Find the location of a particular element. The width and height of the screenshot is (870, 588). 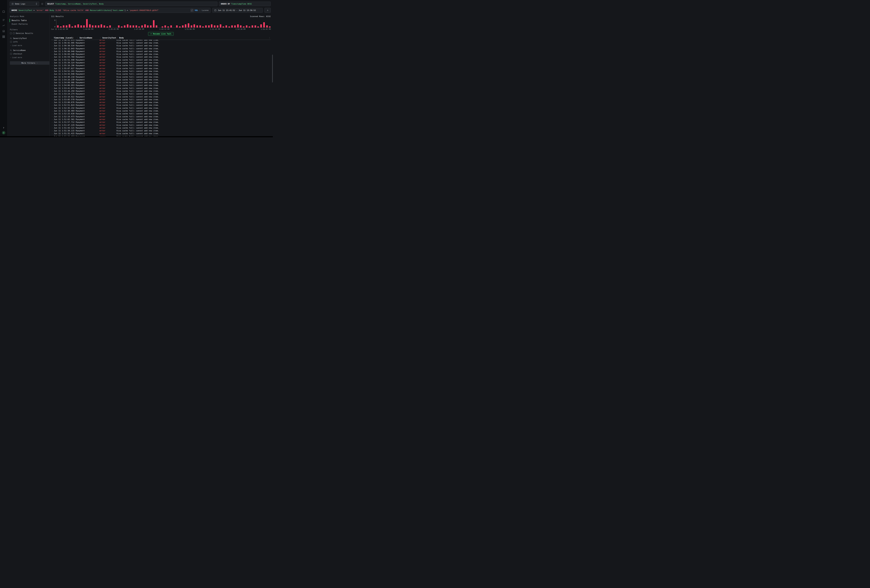

table-row: › Jun 11 1:55:16.296 PM payment error Vi… is located at coordinates (161, 66).